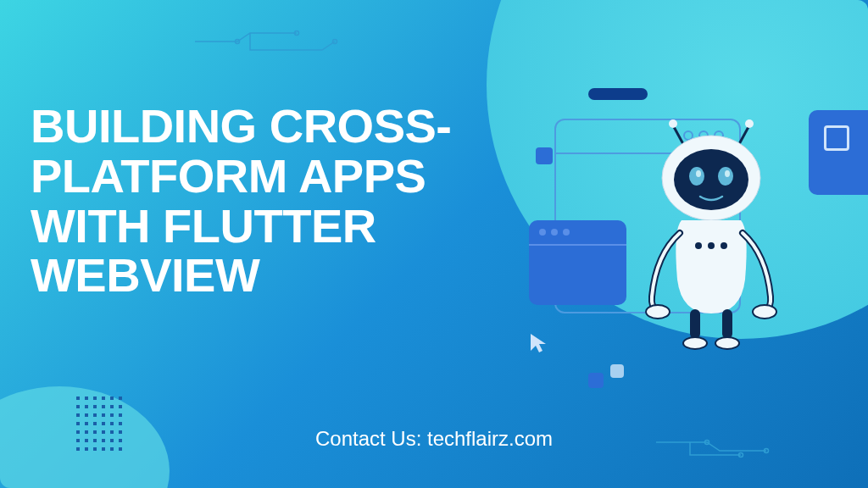 Image resolution: width=868 pixels, height=488 pixels. I want to click on contact-text: Contact Us: techflairz.com, so click(434, 439).